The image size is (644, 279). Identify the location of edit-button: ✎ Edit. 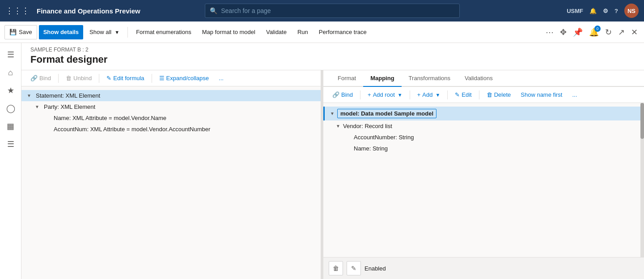
(463, 95).